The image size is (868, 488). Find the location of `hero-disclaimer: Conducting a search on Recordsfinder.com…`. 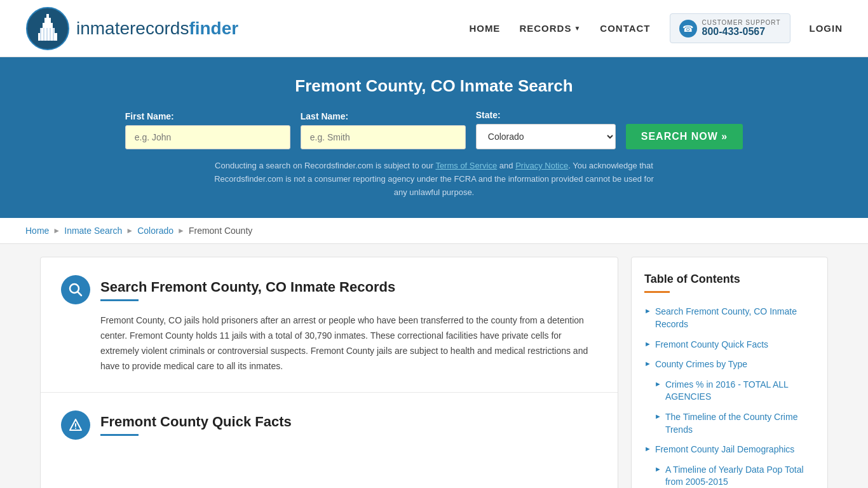

hero-disclaimer: Conducting a search on Recordsfinder.com… is located at coordinates (434, 179).